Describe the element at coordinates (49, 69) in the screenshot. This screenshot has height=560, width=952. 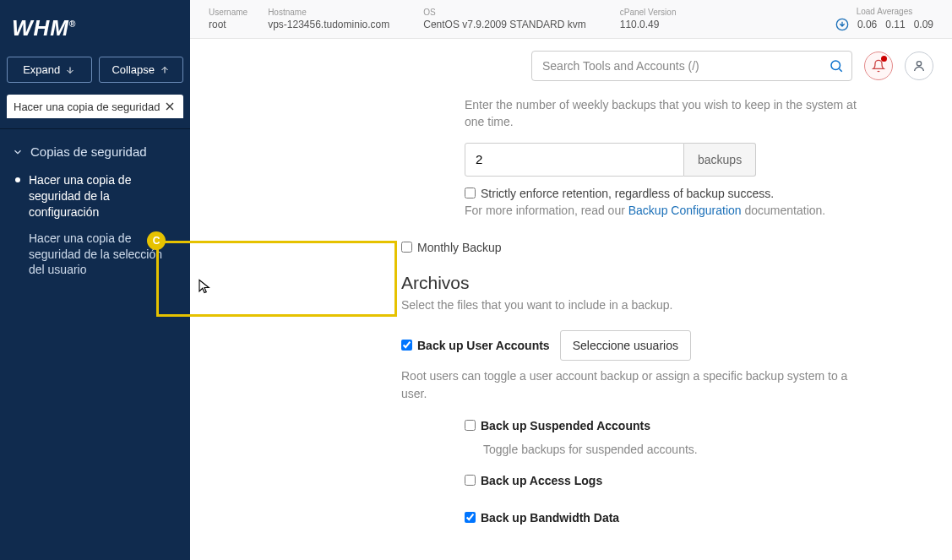
I see `expand-button: Expand` at that location.